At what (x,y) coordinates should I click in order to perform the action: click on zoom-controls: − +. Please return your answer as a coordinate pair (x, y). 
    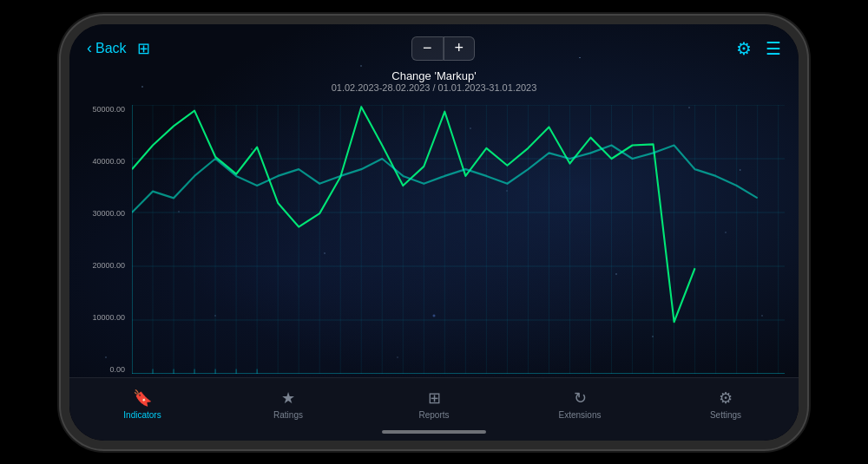
    Looking at the image, I should click on (443, 49).